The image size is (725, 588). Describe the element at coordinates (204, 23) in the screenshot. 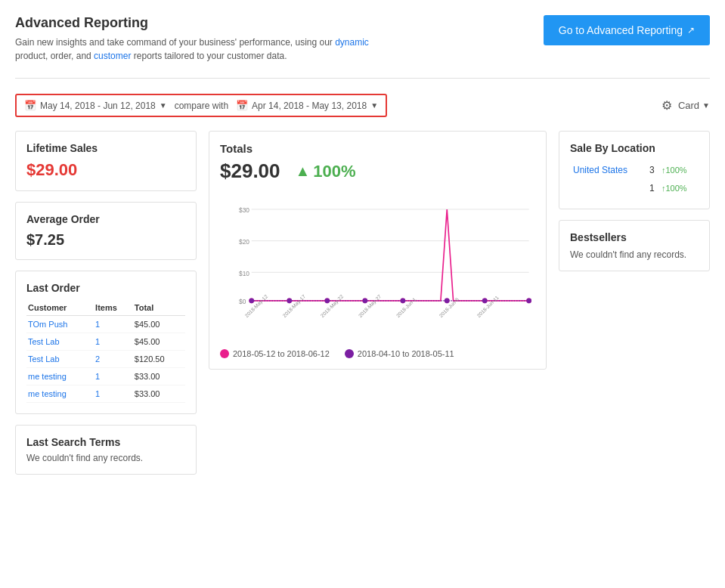

I see `page-title: Advanced Reporting` at that location.